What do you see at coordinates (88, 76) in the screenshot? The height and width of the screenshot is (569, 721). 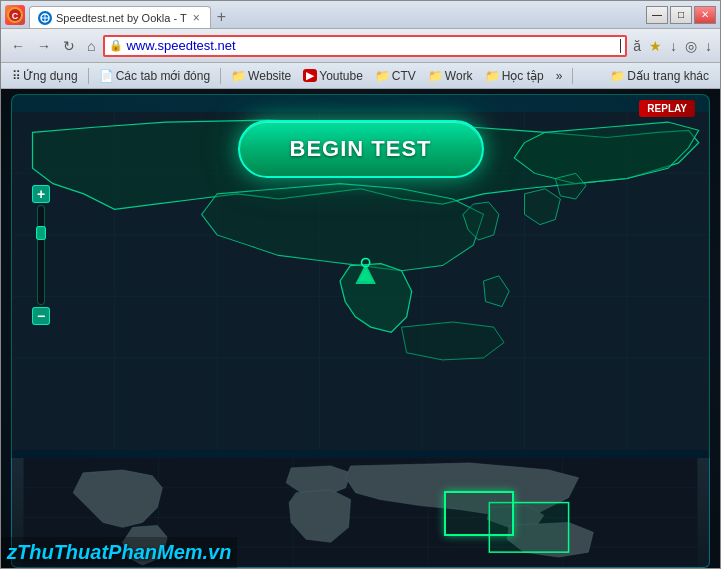 I see `bookmark-separator` at bounding box center [88, 76].